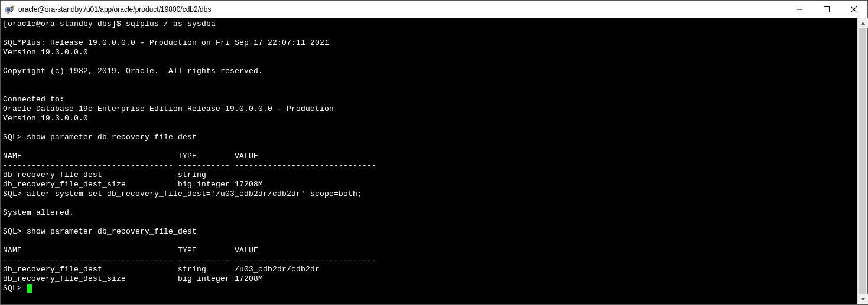 This screenshot has width=868, height=305. What do you see at coordinates (115, 9) in the screenshot?
I see `window-title: oracle@ora-standby:/u01/app/oracle/produ…` at bounding box center [115, 9].